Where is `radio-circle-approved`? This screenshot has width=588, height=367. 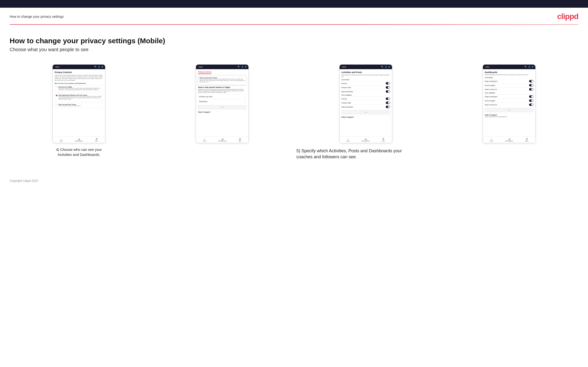
radio-circle-approved is located at coordinates (57, 96).